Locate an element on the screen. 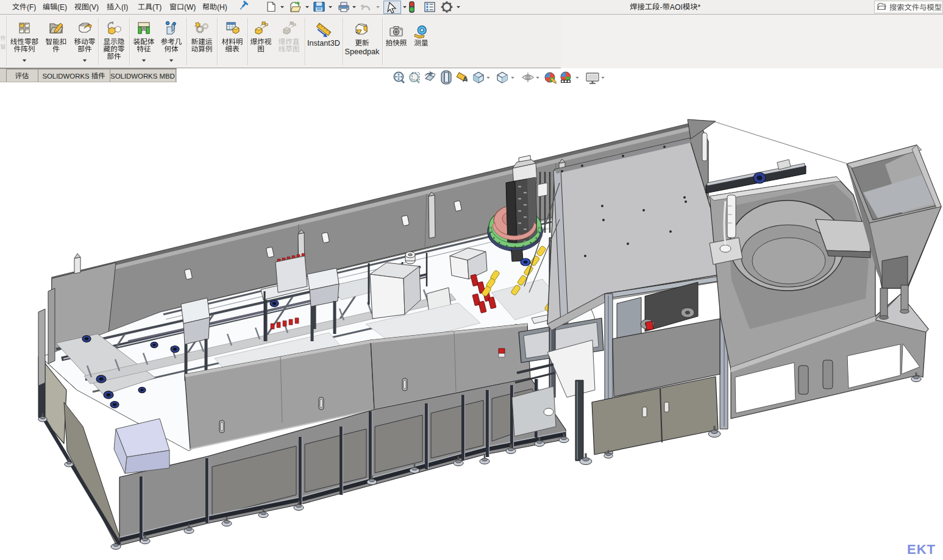 The width and height of the screenshot is (943, 560). svg-text: SOLIDWORKS MBD is located at coordinates (143, 76).